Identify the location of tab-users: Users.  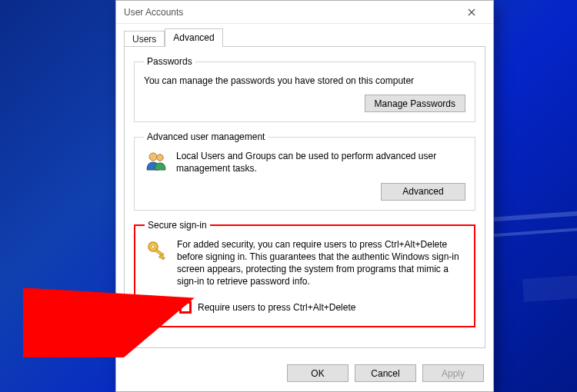
(145, 39).